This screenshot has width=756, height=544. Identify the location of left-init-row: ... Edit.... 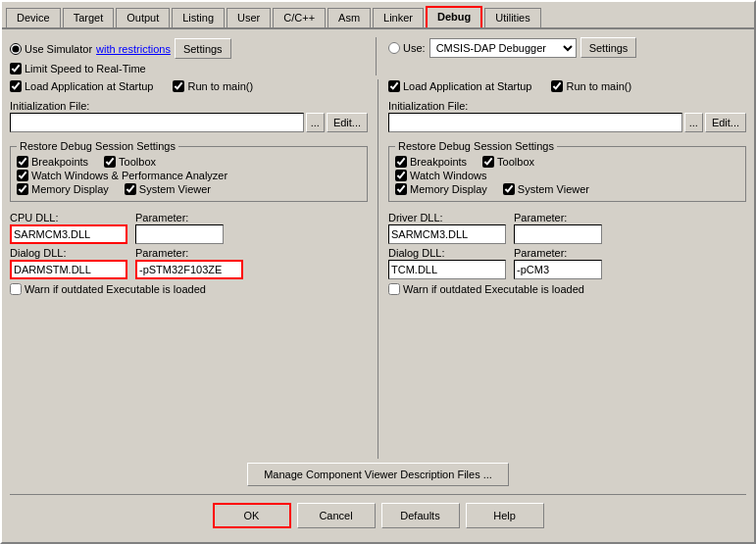
(188, 123).